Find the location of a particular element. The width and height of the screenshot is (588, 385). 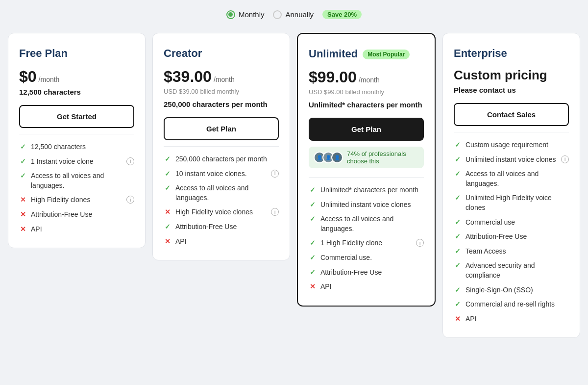

feature-list-enterprise: ✓Custom usage requirement✓Unlimited inst… is located at coordinates (512, 232).